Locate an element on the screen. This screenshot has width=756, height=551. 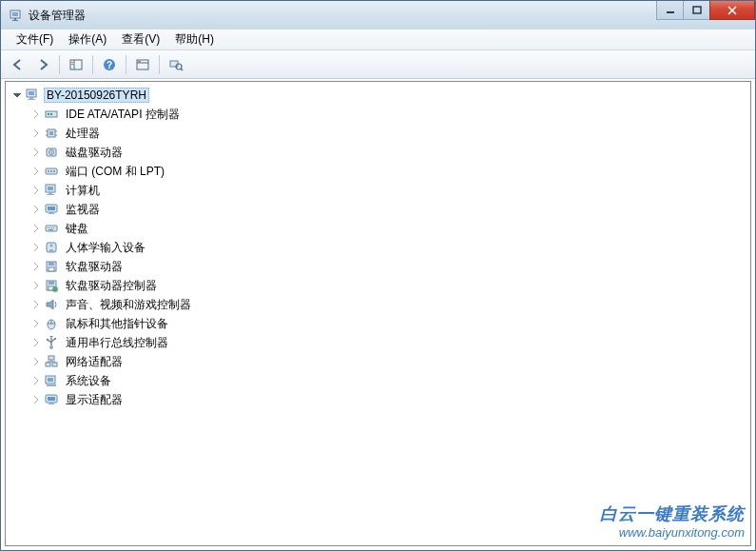
menu-view: 查看(V) is located at coordinates (141, 40).